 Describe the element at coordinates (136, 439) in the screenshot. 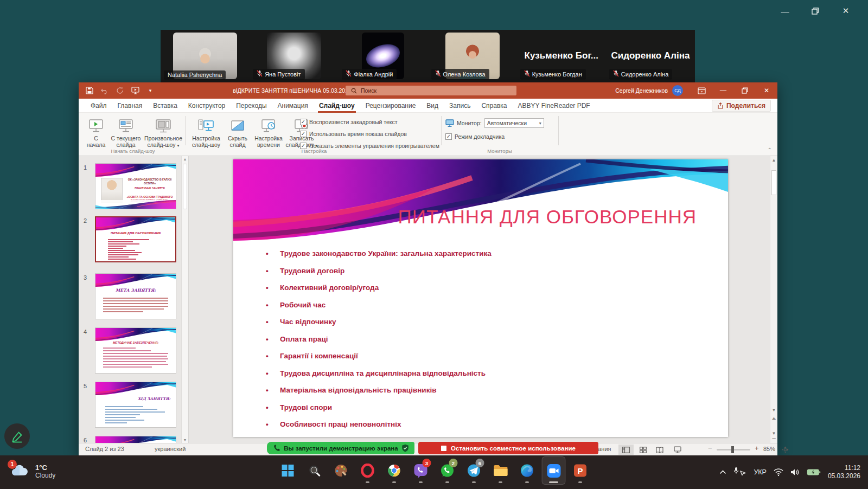

I see `thumbnail-preview: ОСНОВНІ ПОНЯТТЯ З ТЕМИ:` at that location.